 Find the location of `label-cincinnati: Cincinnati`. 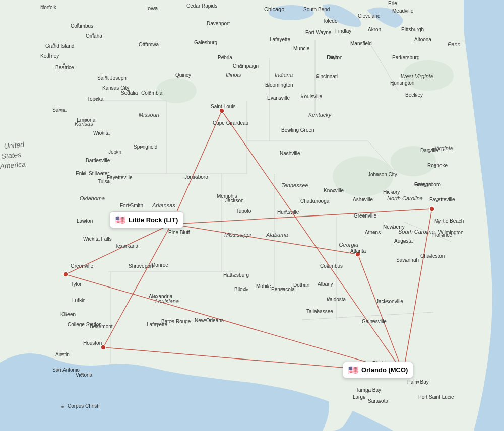

label-cincinnati: Cincinnati is located at coordinates (327, 77).